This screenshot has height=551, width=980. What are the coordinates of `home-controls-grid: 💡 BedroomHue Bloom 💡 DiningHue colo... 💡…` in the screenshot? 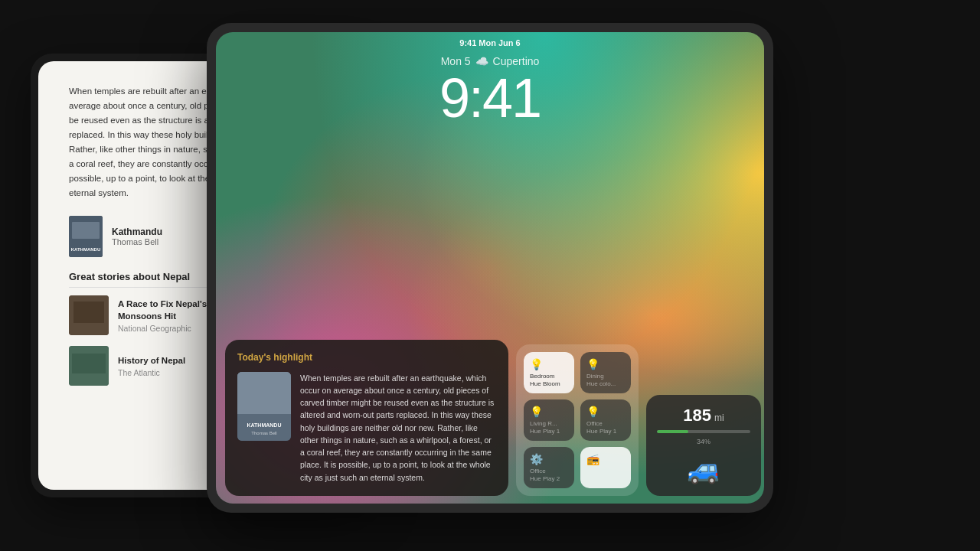 It's located at (577, 420).